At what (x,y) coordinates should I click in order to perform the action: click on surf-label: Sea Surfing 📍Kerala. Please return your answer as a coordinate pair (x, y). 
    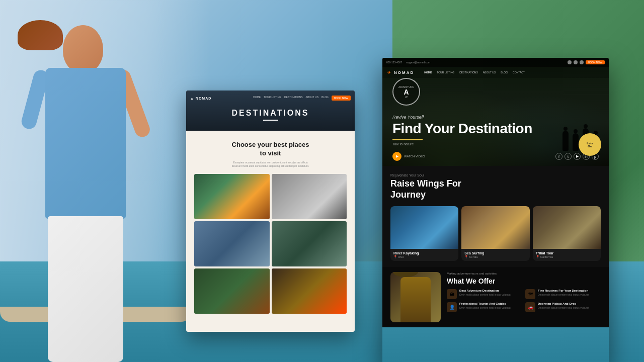
    Looking at the image, I should click on (495, 255).